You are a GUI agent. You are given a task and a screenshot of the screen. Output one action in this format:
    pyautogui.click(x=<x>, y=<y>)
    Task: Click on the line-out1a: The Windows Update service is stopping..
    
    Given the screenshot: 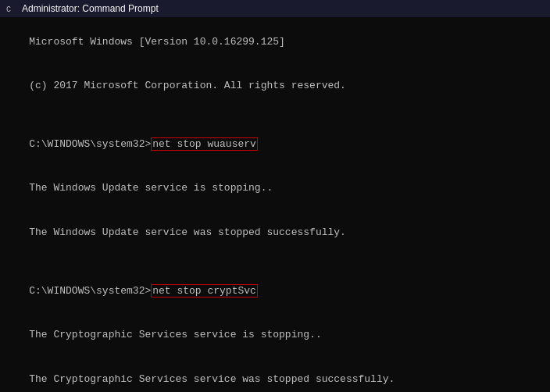 What is the action you would take?
    pyautogui.click(x=275, y=189)
    